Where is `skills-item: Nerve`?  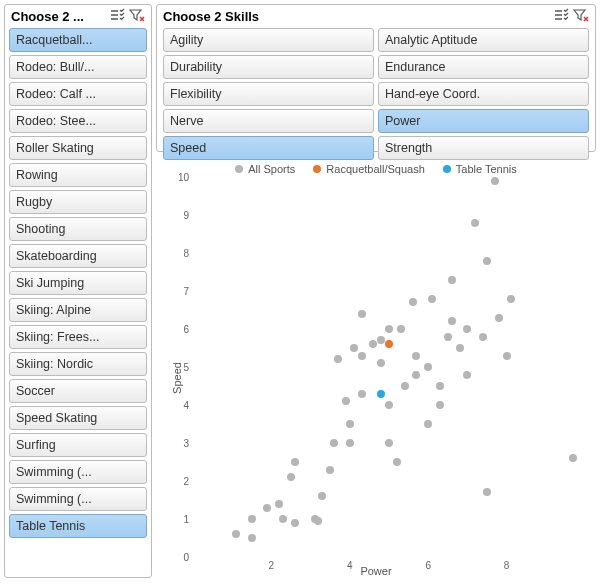 skills-item: Nerve is located at coordinates (268, 121).